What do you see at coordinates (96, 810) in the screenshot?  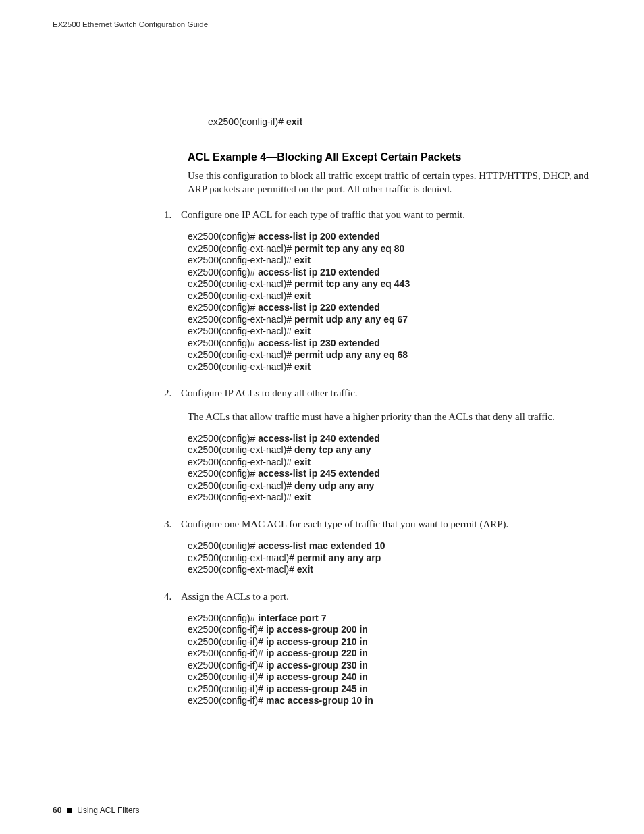 I see `page-footer: 60 Using ACL Filters` at bounding box center [96, 810].